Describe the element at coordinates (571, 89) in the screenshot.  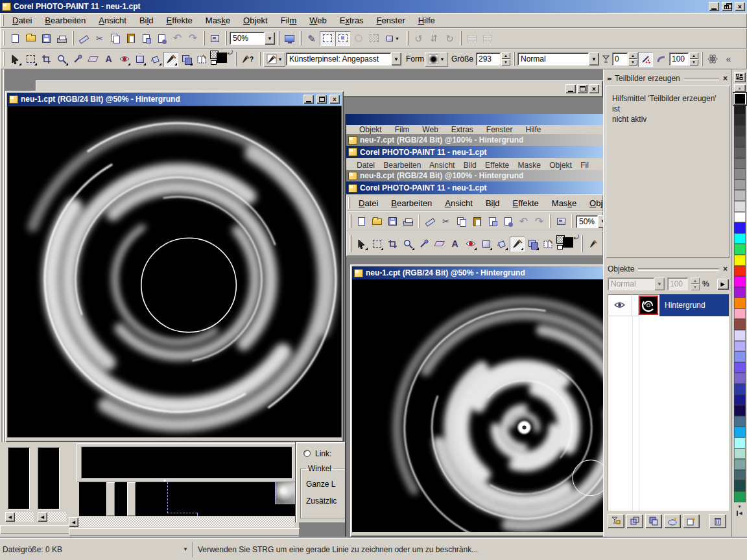
I see `bg-minimize-button` at that location.